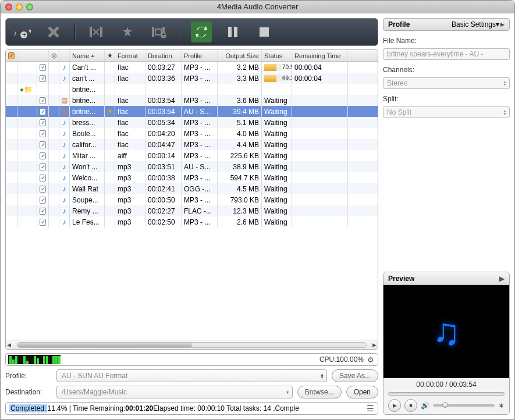  Describe the element at coordinates (475, 24) in the screenshot. I see `basic-settings-toggle: Basic Settings▾` at that location.